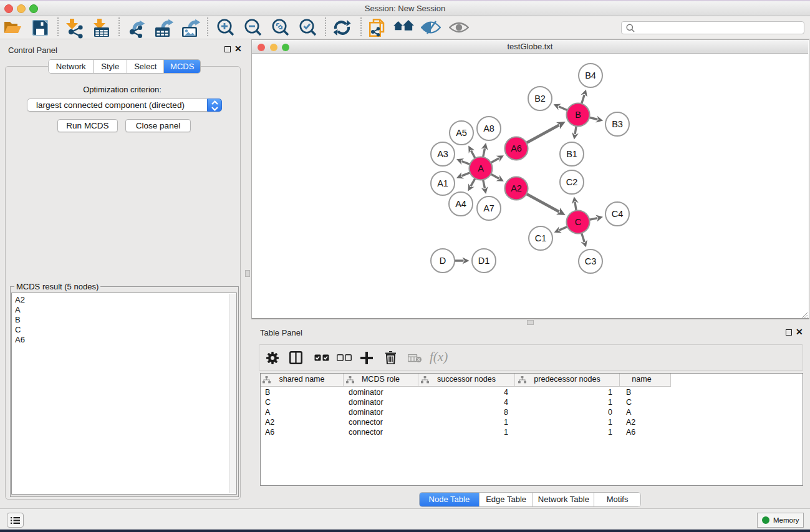 This screenshot has height=532, width=810. I want to click on svg-text: A1, so click(443, 183).